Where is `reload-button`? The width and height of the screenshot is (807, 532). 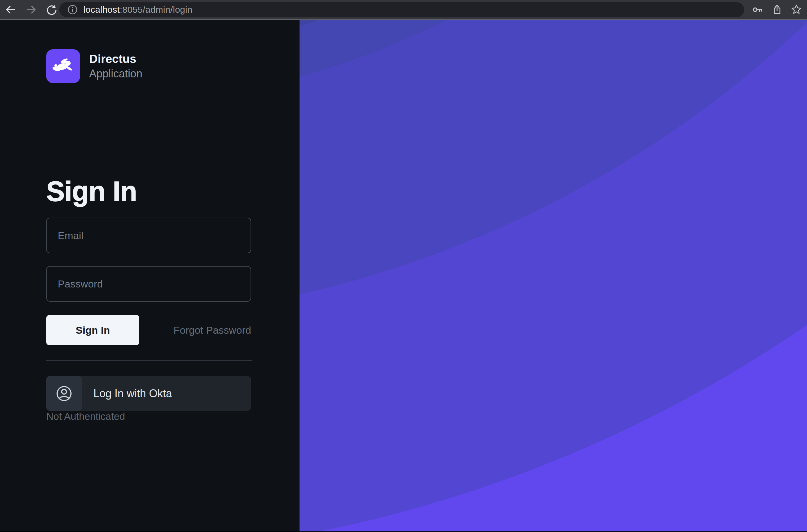
reload-button is located at coordinates (52, 10).